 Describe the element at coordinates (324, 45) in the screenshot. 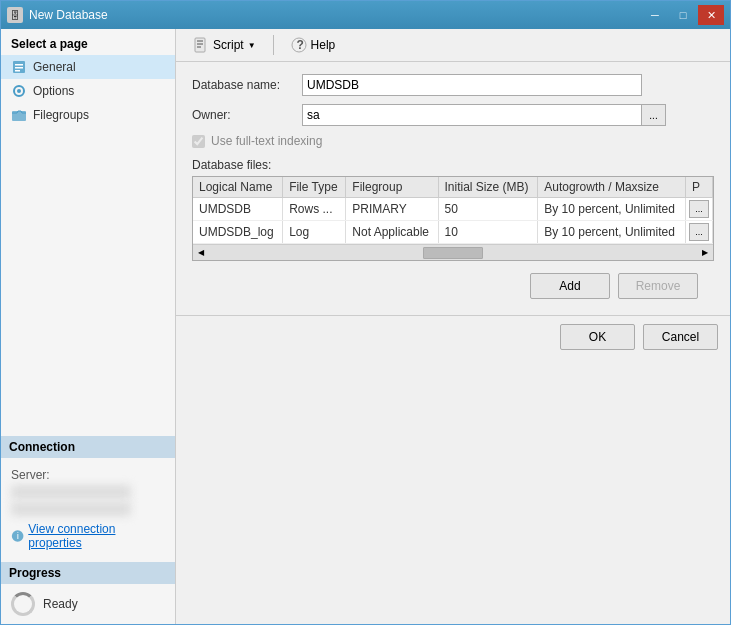

I see `help-label: Help` at that location.